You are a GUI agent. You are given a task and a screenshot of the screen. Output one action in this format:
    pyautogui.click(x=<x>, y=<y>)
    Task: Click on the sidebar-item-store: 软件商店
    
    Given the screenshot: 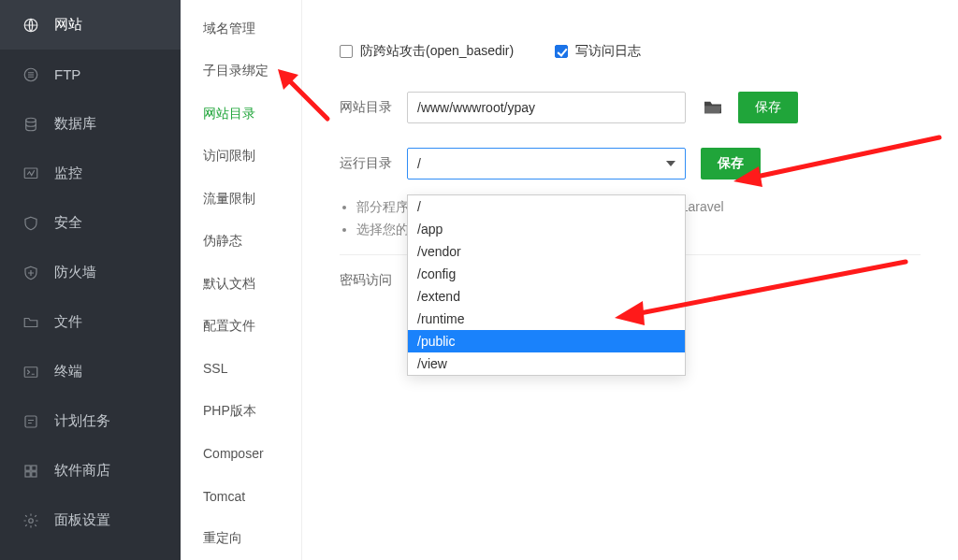 What is the action you would take?
    pyautogui.click(x=90, y=471)
    